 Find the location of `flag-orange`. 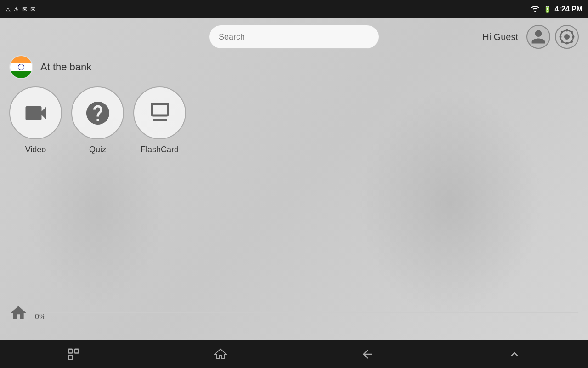

flag-orange is located at coordinates (21, 60).